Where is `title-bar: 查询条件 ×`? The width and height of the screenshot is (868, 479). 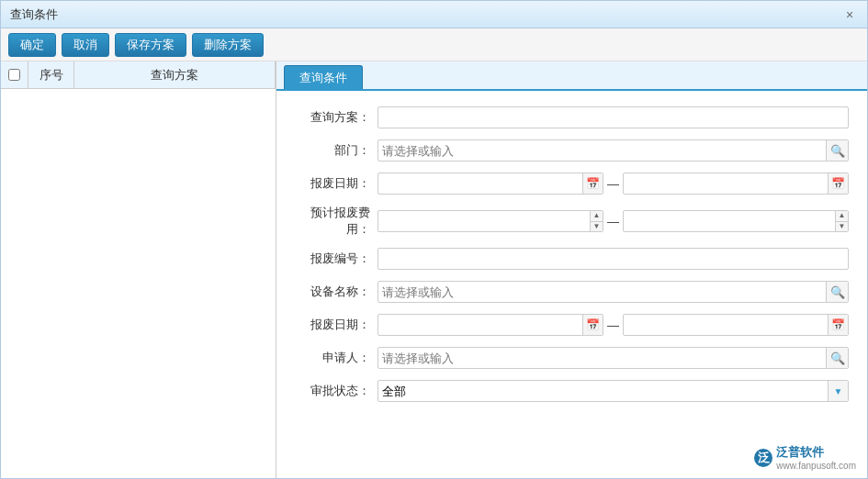
title-bar: 查询条件 × is located at coordinates (434, 15).